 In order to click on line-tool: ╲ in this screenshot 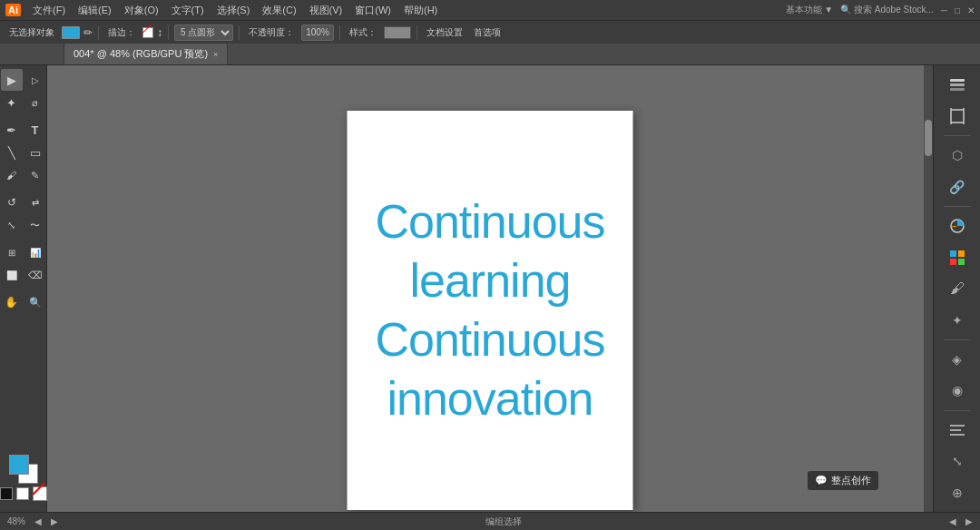, I will do `click(12, 152)`.